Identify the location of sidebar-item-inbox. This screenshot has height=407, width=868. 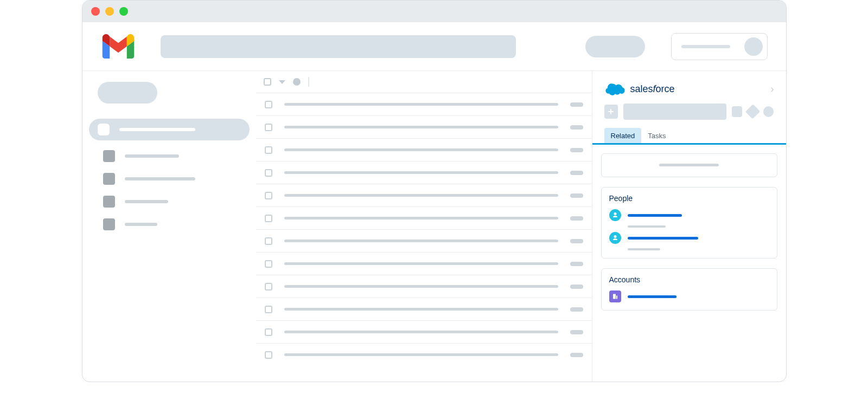
(169, 130).